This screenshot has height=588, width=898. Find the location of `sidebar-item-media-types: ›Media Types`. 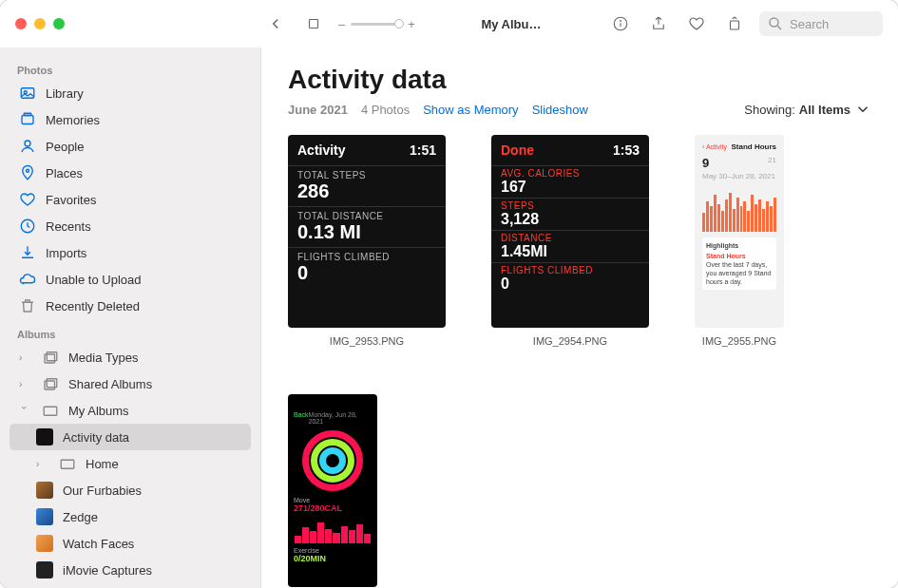

sidebar-item-media-types: ›Media Types is located at coordinates (130, 357).